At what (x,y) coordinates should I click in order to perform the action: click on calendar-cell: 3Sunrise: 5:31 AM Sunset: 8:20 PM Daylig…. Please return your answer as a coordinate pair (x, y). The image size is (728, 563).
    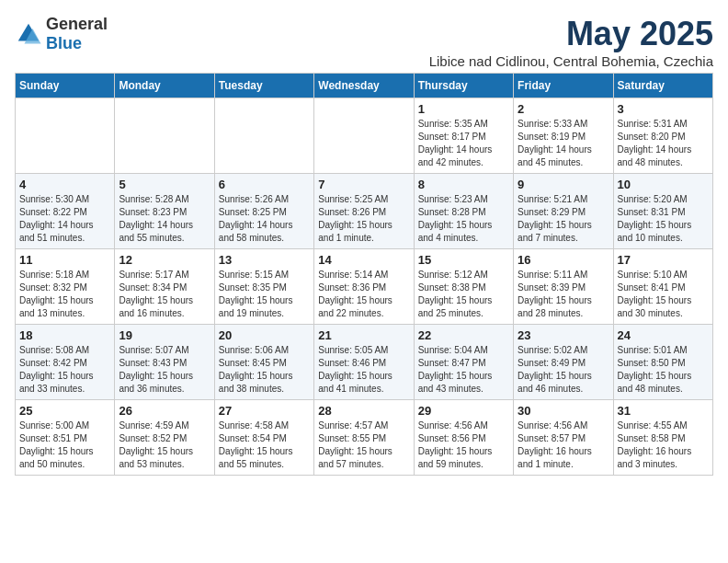
    Looking at the image, I should click on (663, 136).